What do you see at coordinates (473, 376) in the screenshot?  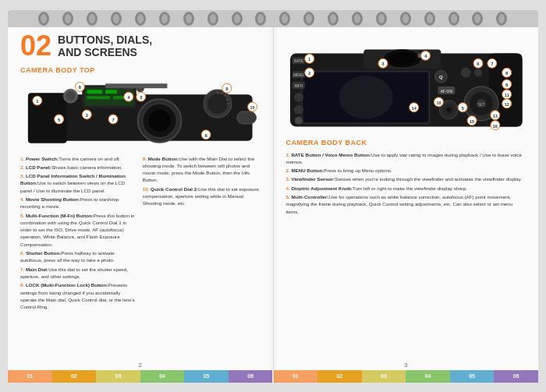 I see `tab-05-right: 05` at bounding box center [473, 376].